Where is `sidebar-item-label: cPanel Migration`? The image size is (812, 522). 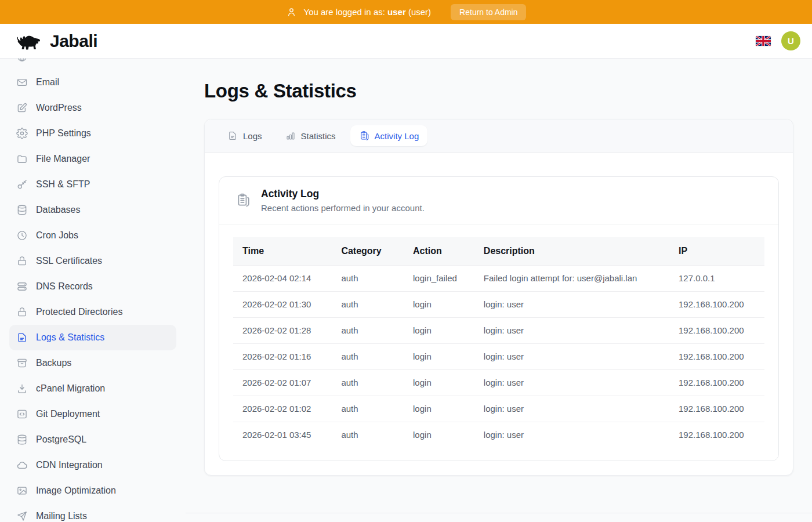
sidebar-item-label: cPanel Migration is located at coordinates (71, 389).